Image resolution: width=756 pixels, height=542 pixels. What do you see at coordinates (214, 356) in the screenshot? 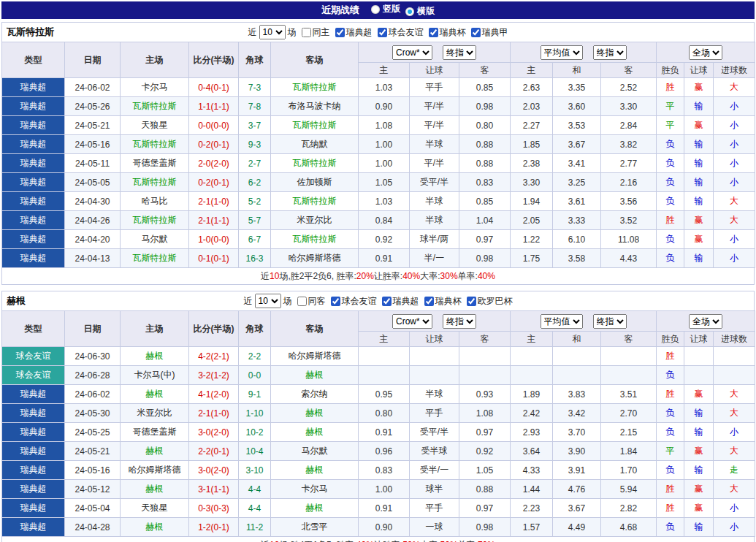
I see `score: 4-2(2-1)` at bounding box center [214, 356].